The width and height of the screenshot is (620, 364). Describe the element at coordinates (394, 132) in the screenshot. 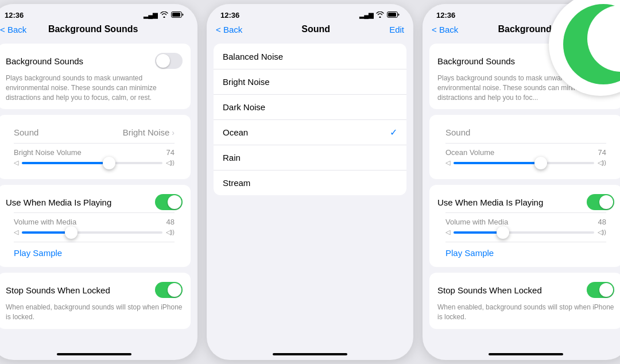

I see `checkmark-icon: ✓` at that location.